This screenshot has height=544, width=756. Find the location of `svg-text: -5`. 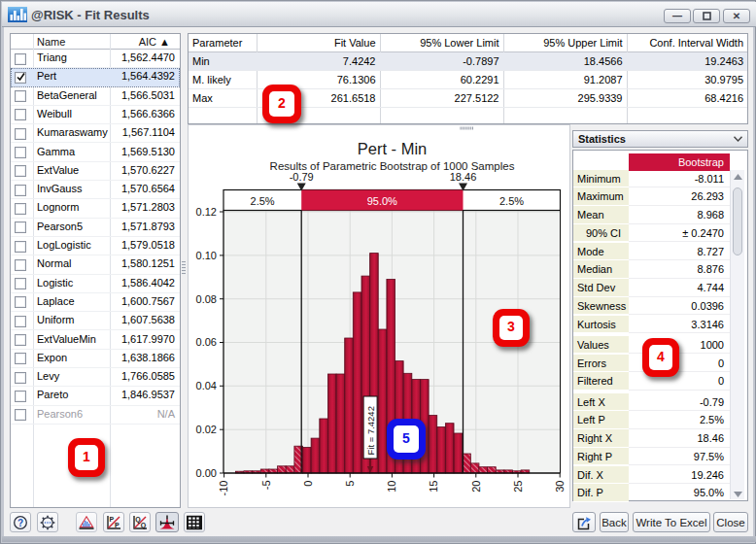

svg-text: -5 is located at coordinates (266, 486).